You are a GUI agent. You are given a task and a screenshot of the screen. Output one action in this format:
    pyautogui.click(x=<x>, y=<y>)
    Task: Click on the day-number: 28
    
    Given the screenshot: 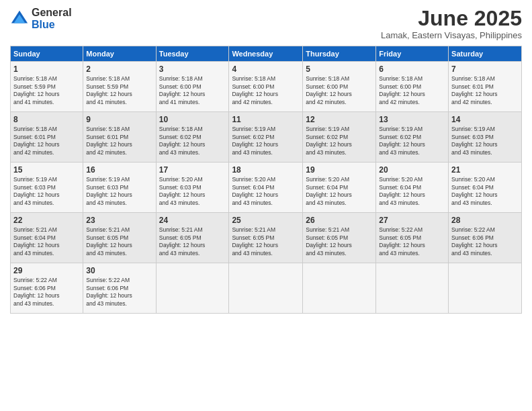 What is the action you would take?
    pyautogui.click(x=485, y=220)
    